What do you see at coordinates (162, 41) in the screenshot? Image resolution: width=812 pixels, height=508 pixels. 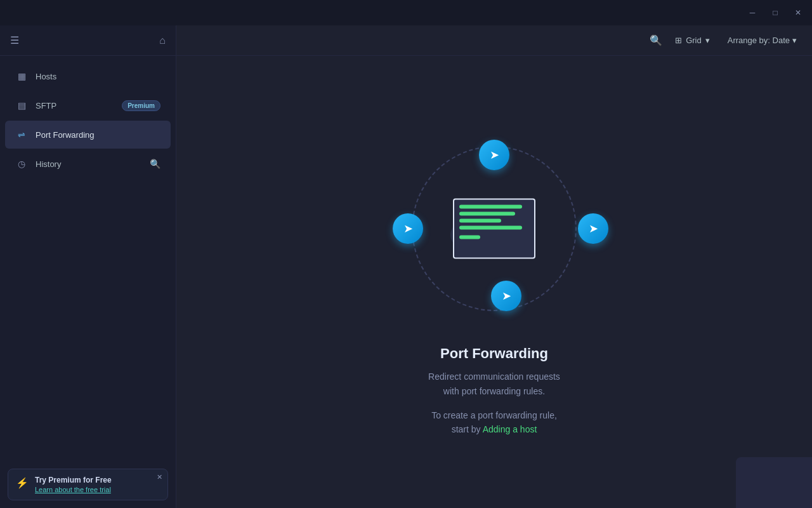 I see `home-icon: ⌂` at bounding box center [162, 41].